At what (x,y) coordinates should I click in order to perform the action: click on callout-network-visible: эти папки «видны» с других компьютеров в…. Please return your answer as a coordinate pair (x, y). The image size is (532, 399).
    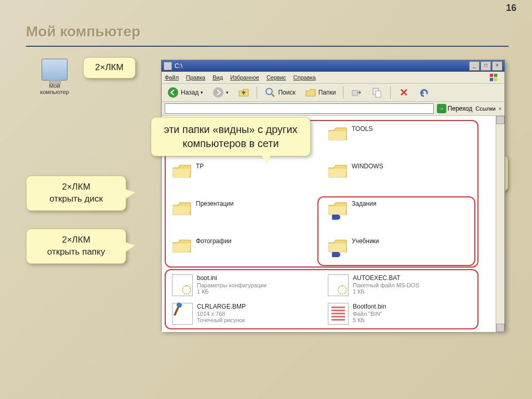
    Looking at the image, I should click on (231, 137).